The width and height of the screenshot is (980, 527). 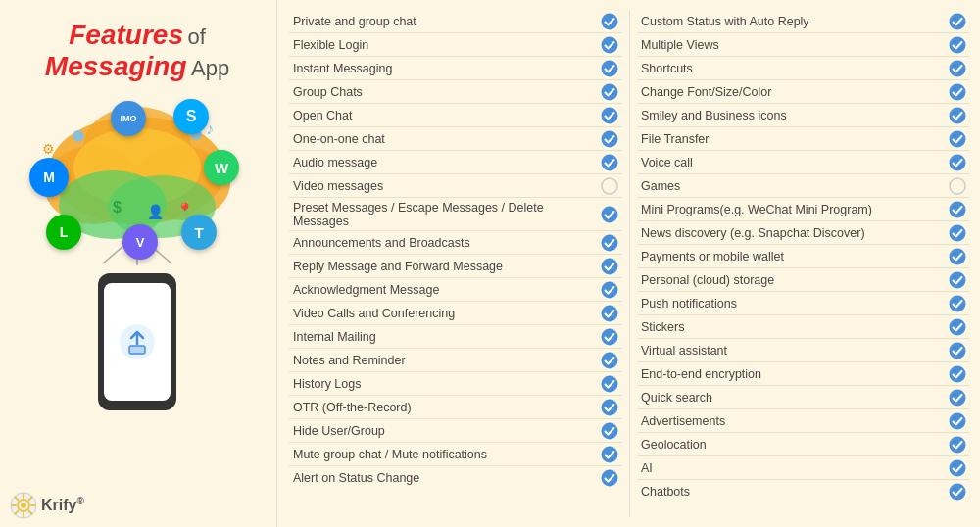 I want to click on feature-name: Internal Mailing, so click(x=445, y=337).